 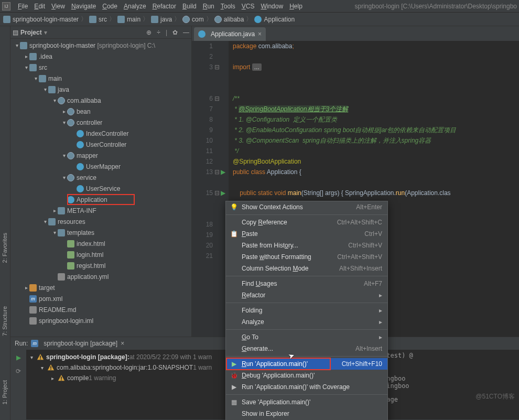 What do you see at coordinates (260, 19) in the screenshot?
I see `navigation-bar: springboot-login-master〉src〉main〉java〉co…` at bounding box center [260, 19].